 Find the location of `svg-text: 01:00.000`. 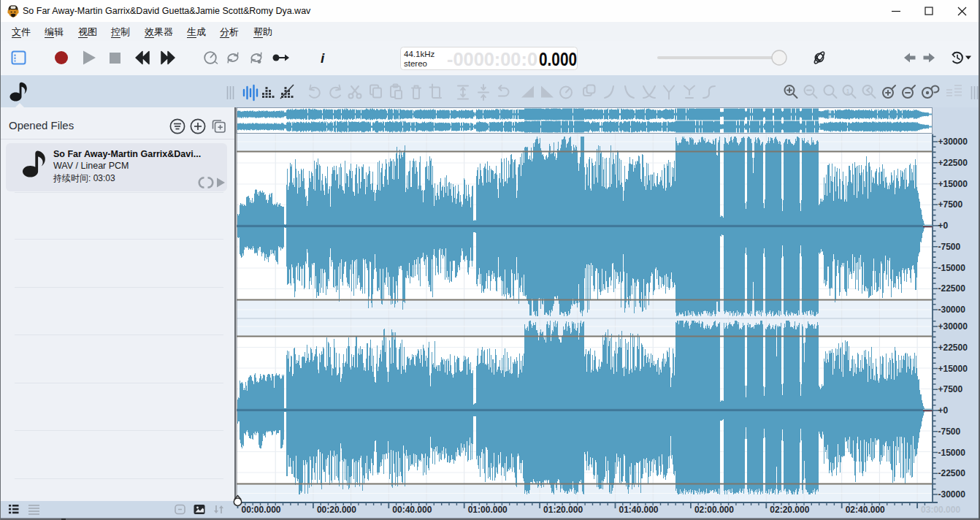

svg-text: 01:00.000 is located at coordinates (488, 510).